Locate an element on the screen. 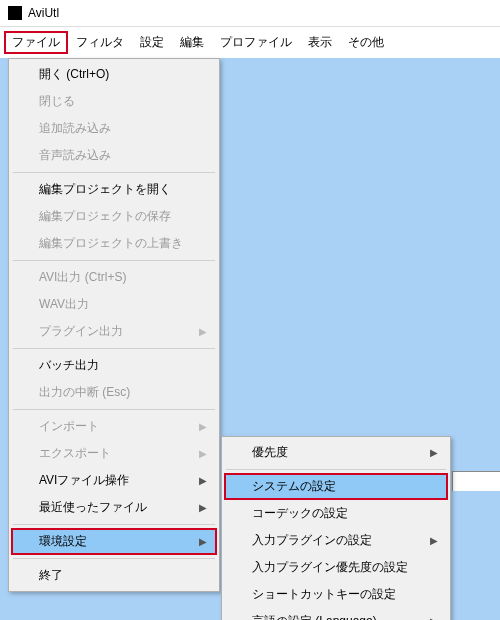 This screenshot has width=500, height=620. submenu-item-priority: 優先度▶ is located at coordinates (336, 452).